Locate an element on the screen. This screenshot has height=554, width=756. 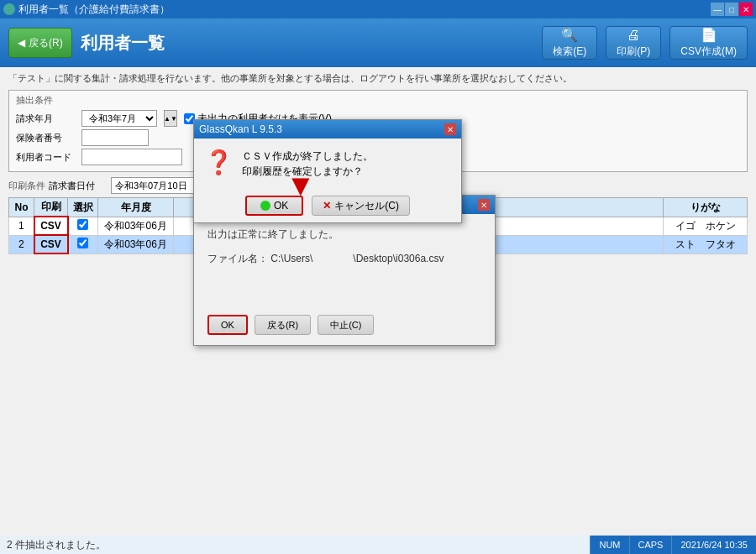
back-button: ◀ 戻る(R) is located at coordinates (40, 43).